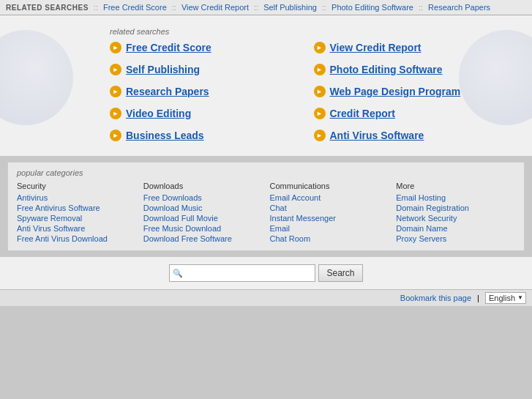  Describe the element at coordinates (203, 239) in the screenshot. I see `downloads-link-4: Download Free Software` at that location.